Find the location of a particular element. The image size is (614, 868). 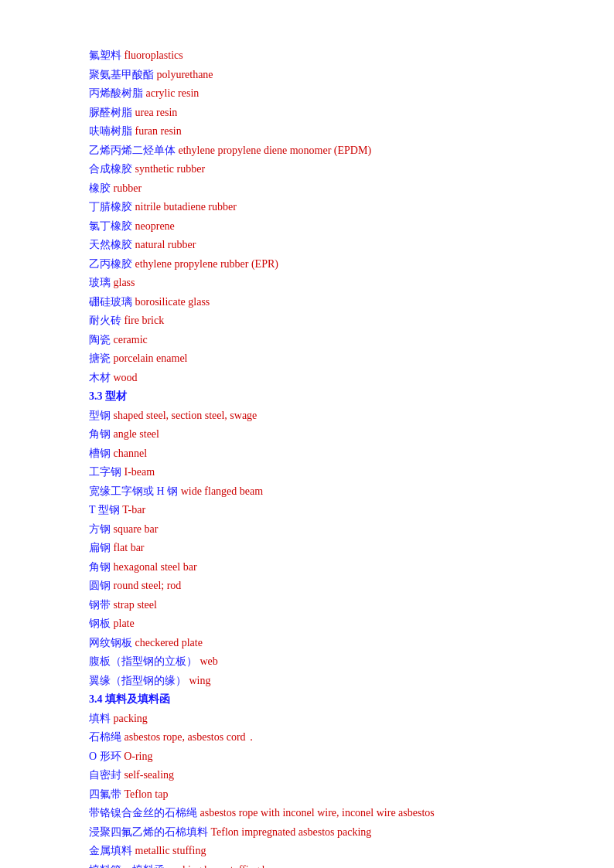

zh-text: 陶瓷 is located at coordinates (100, 340).